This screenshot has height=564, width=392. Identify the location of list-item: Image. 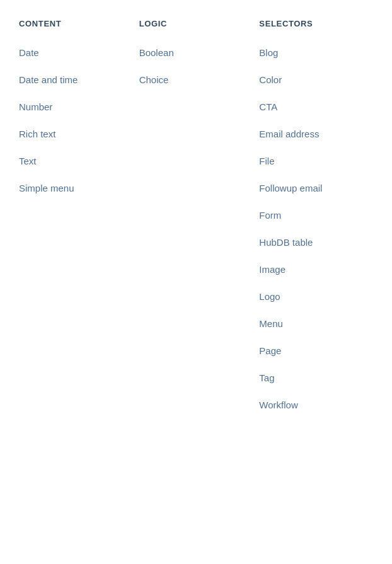
(319, 270).